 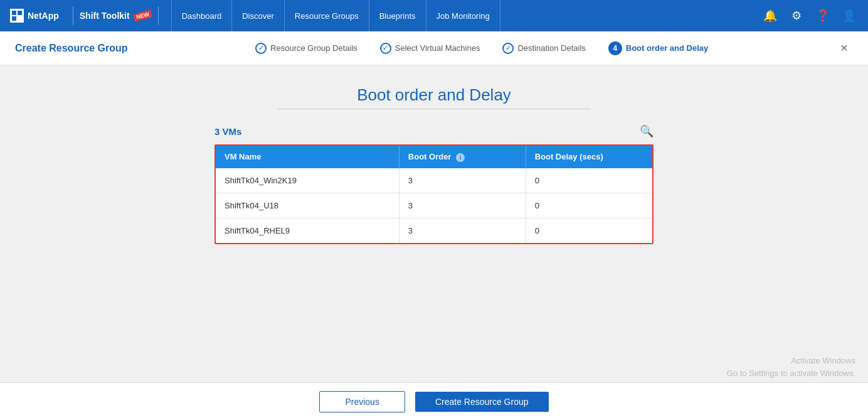 What do you see at coordinates (615, 48) in the screenshot?
I see `step-4-num: 4` at bounding box center [615, 48].